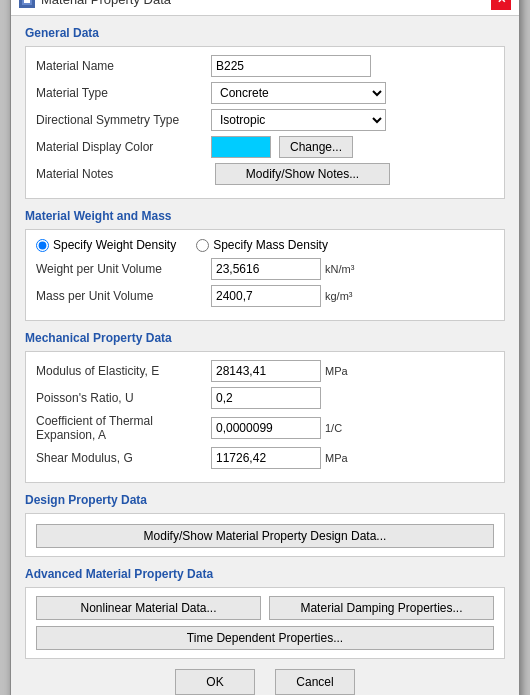 This screenshot has height=695, width=530. What do you see at coordinates (124, 458) in the screenshot?
I see `shear-modulus-label: Shear Modulus, G` at bounding box center [124, 458].